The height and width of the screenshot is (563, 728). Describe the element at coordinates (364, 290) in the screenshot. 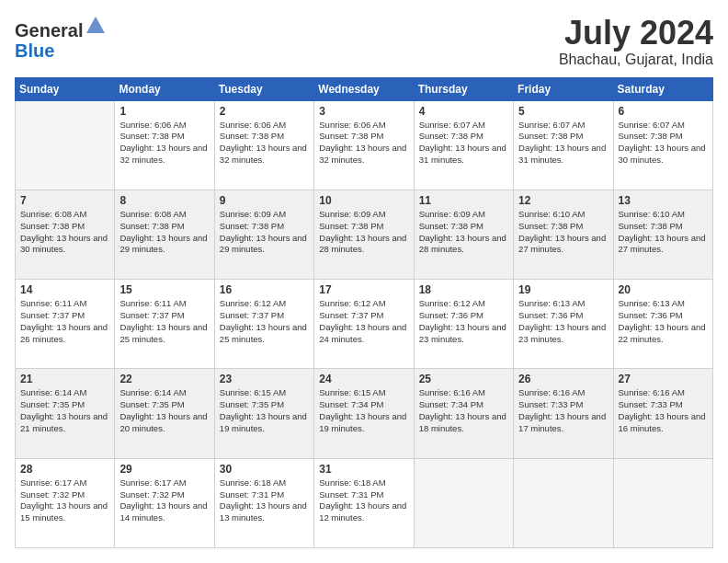

I see `day-number: 17` at that location.